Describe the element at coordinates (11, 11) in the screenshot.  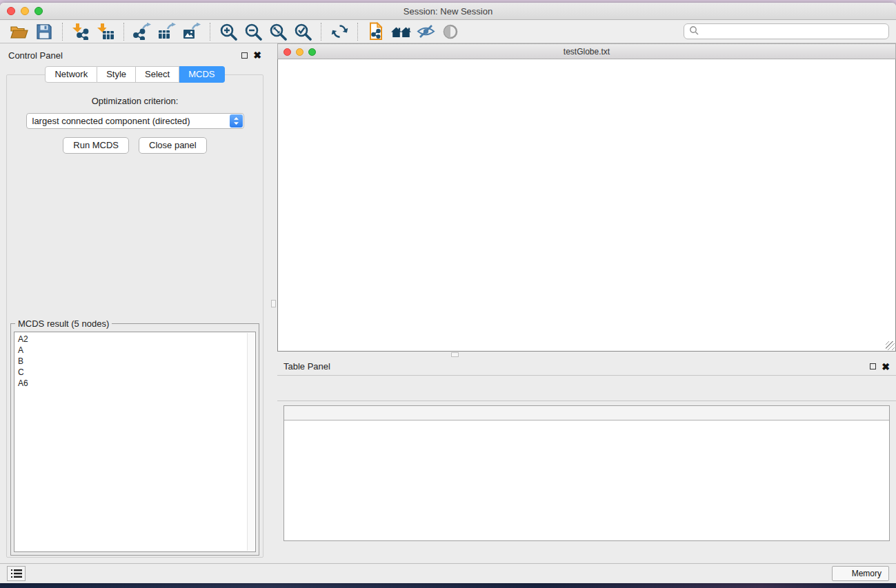
I see `close-window-button` at that location.